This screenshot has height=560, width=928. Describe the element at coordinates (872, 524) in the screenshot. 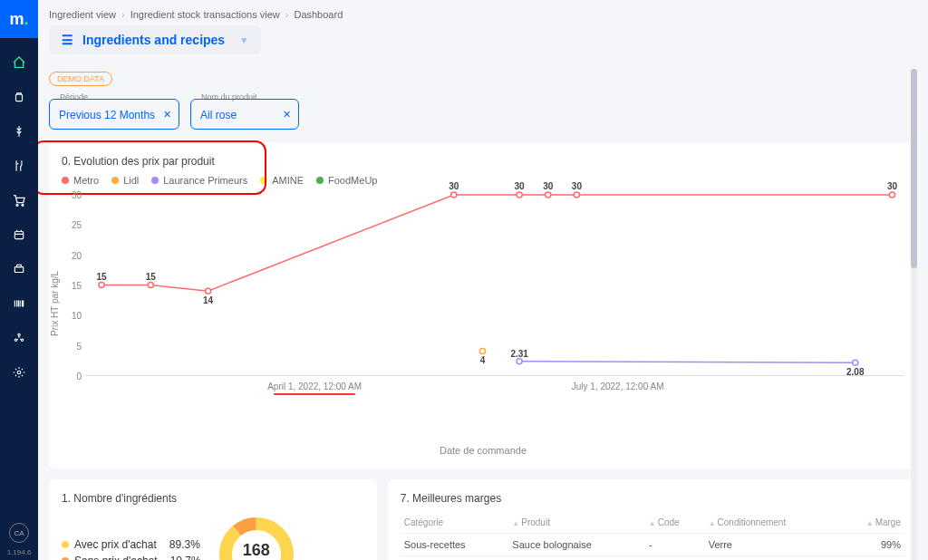

I see `table-header: ▲Marge` at that location.